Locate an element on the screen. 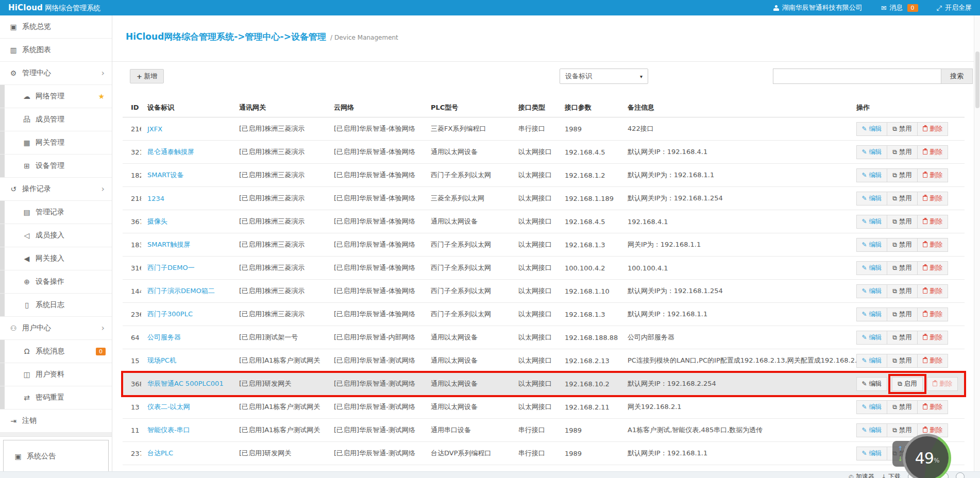 This screenshot has width=980, height=478. fullscreen-toggle: ⤢ 开启全屏 is located at coordinates (954, 8).